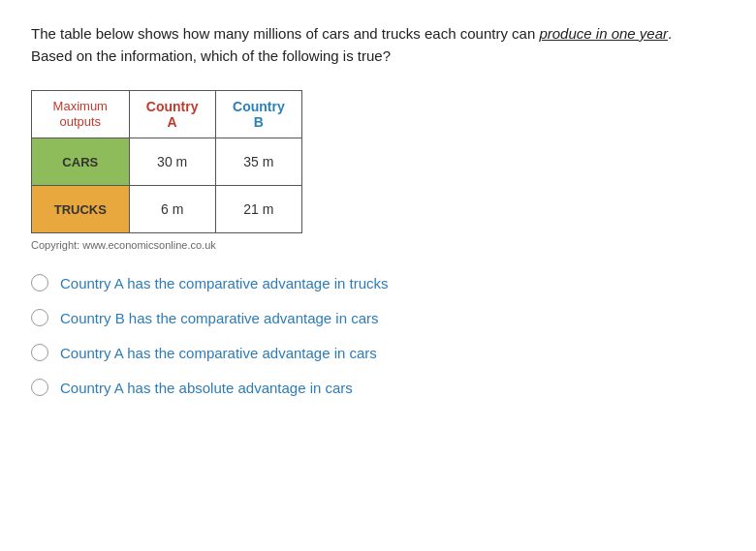 The height and width of the screenshot is (551, 756). I want to click on cars-country-b-value: 35 m, so click(258, 163).